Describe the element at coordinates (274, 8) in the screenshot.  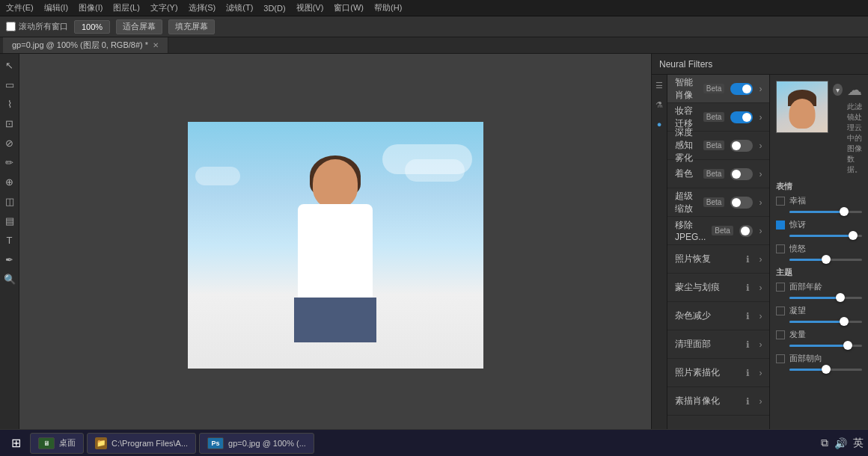
I see `menu-item-3d: 3D(D)` at that location.